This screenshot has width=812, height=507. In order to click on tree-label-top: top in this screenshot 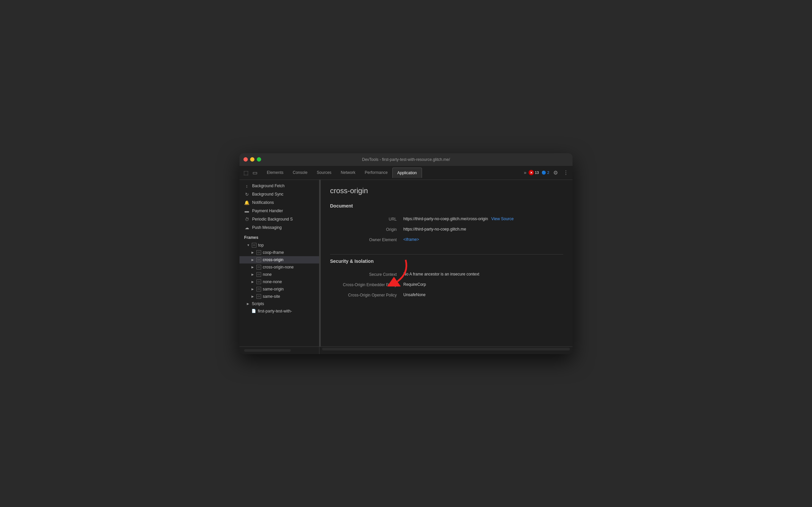, I will do `click(261, 245)`.